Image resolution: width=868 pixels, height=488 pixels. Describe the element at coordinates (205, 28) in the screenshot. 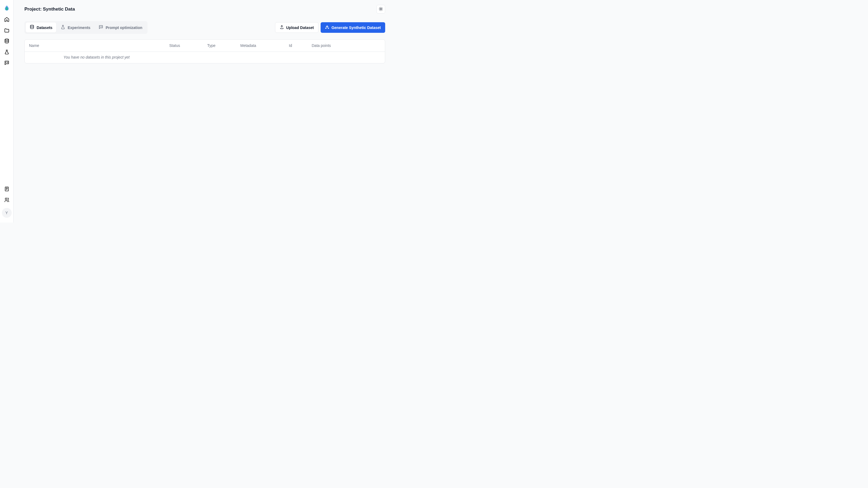

I see `toolbar: Datasets Experiments Prompt optimization` at that location.